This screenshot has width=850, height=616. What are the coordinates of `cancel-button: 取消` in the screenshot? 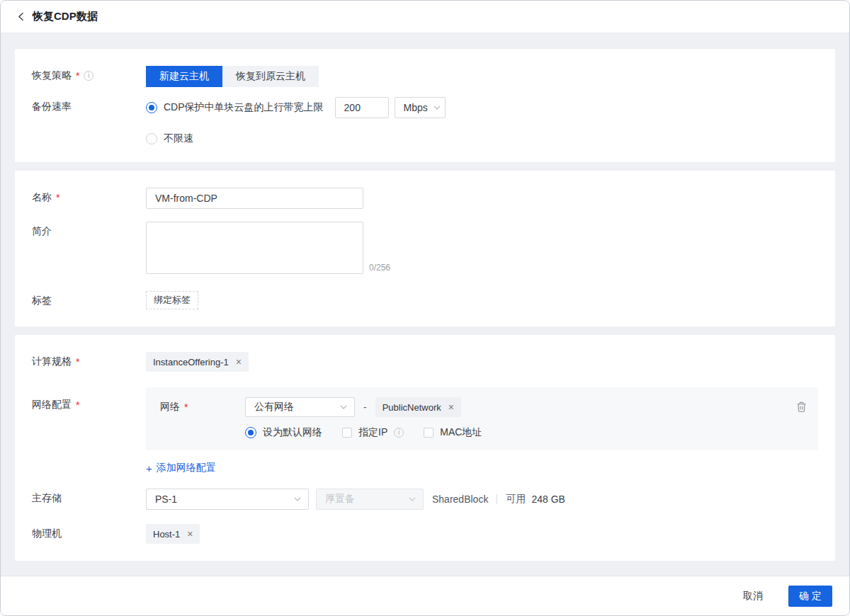 It's located at (753, 596).